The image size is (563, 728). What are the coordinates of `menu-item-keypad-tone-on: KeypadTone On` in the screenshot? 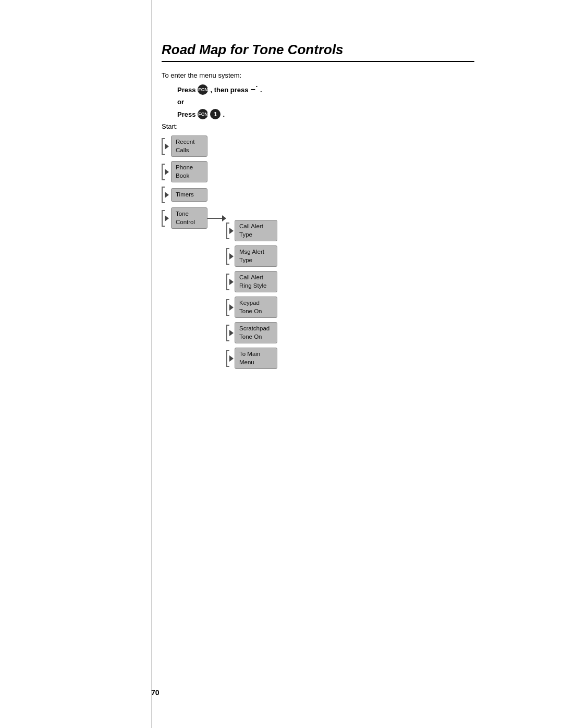 It's located at (252, 307).